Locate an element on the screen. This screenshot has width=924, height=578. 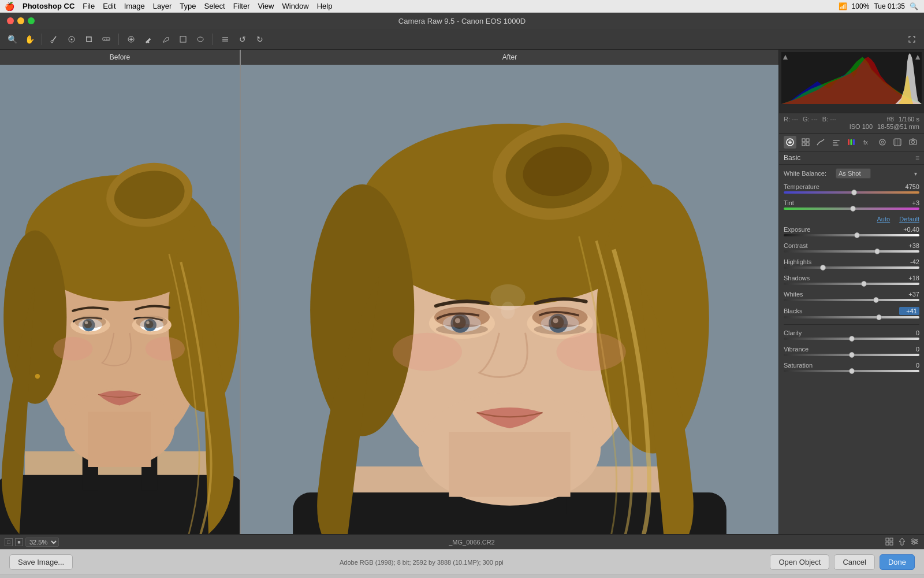
rotate-cw: ↻ is located at coordinates (260, 39).